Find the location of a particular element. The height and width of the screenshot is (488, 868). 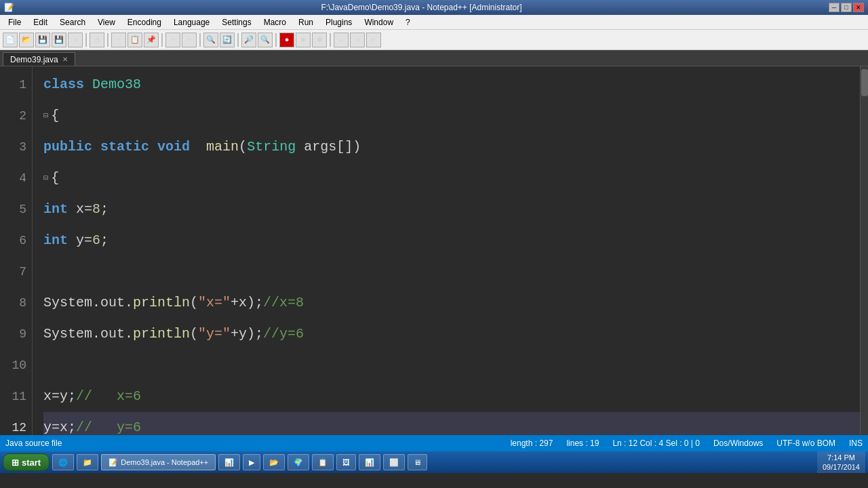

title-icon: 📝 is located at coordinates (9, 7).